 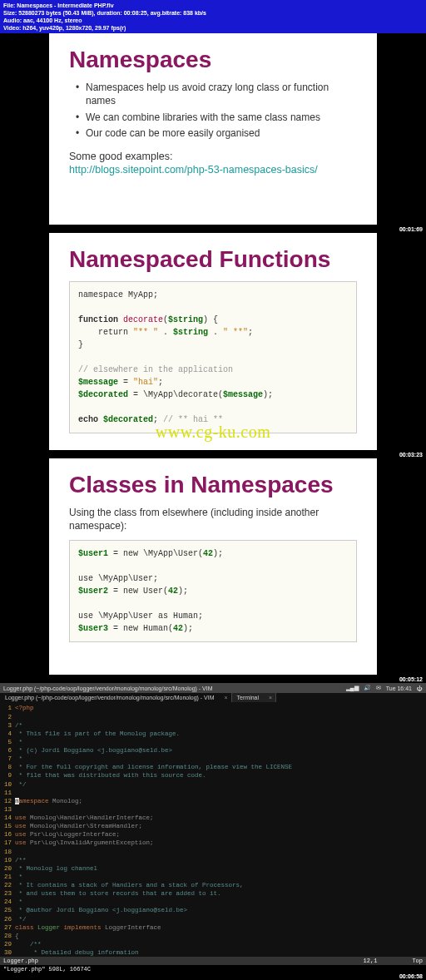 I want to click on vim-line: 1<?php, so click(x=213, y=708).